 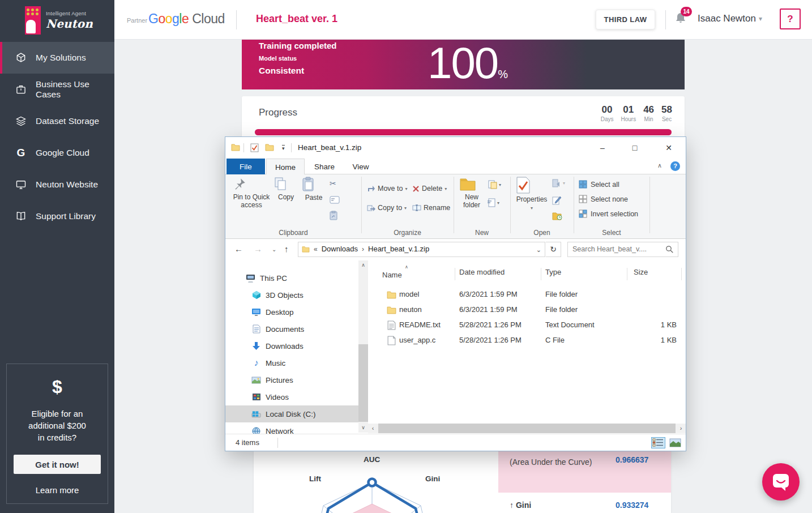 I want to click on sidebar-item-business-use-cases: Business Use Cases, so click(x=57, y=89).